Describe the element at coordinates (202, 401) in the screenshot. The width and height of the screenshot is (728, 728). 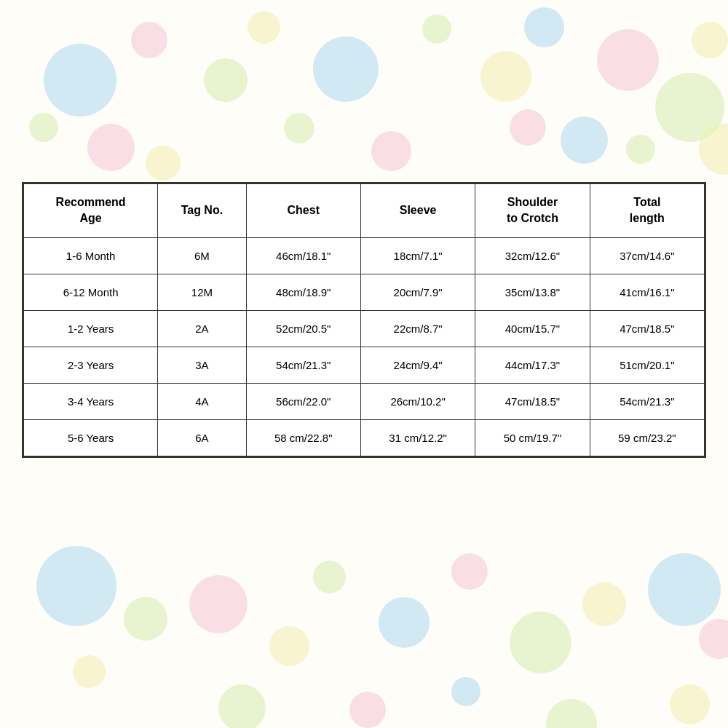
I see `table-cell: 4A` at that location.